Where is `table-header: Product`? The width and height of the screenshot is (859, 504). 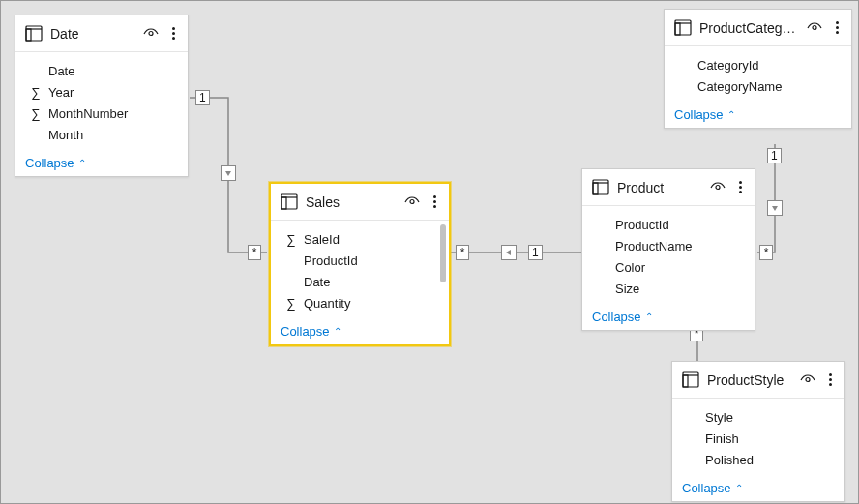 table-header: Product is located at coordinates (668, 188).